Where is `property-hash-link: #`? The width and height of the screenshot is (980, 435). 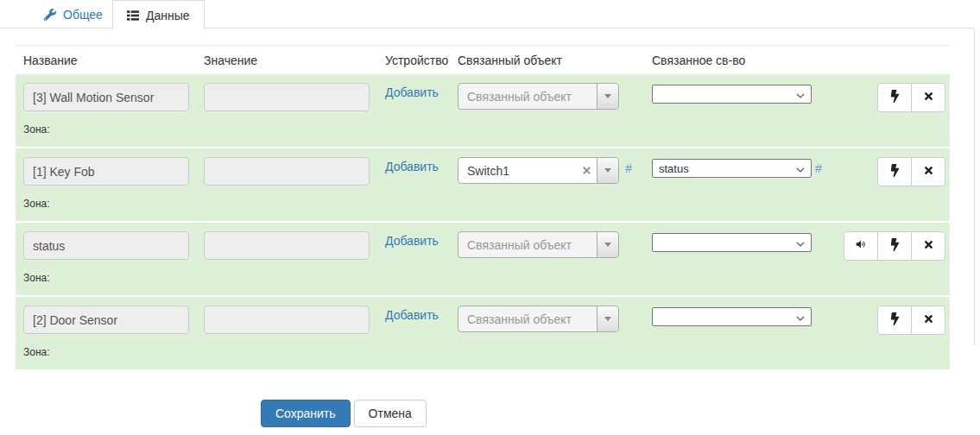
property-hash-link: # is located at coordinates (819, 168).